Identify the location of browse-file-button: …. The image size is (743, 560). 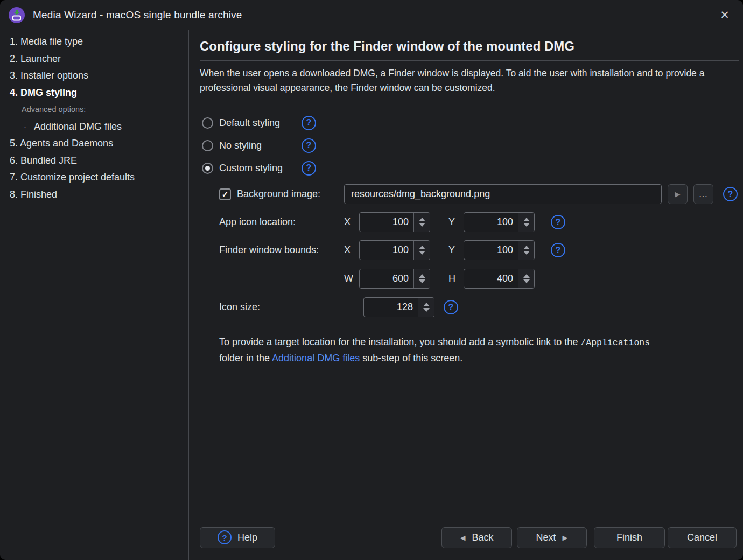
(703, 194).